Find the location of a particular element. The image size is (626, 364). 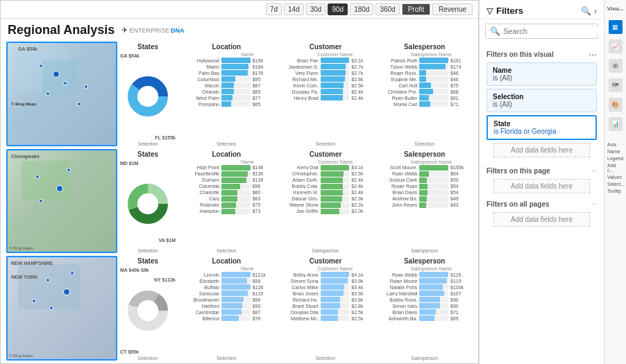

donut-label-va: VA $1M is located at coordinates (167, 240).